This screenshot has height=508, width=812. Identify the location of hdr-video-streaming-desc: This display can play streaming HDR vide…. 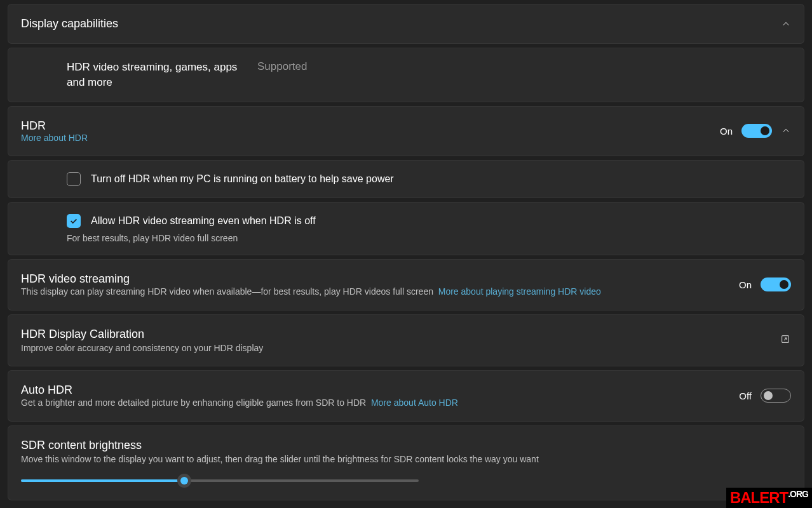
(227, 291).